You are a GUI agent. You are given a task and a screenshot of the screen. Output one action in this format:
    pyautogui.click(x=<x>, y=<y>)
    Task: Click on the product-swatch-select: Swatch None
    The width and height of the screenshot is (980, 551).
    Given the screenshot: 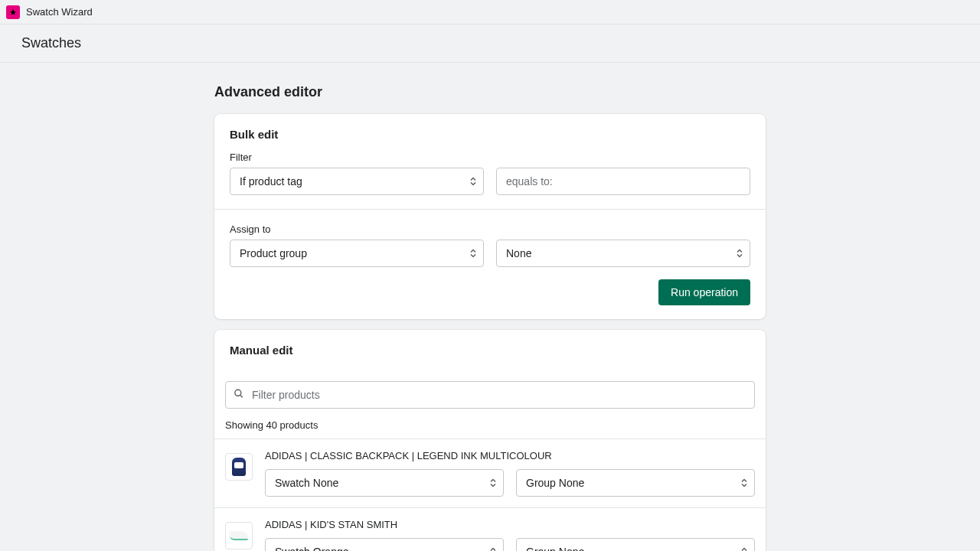 What is the action you would take?
    pyautogui.click(x=384, y=483)
    